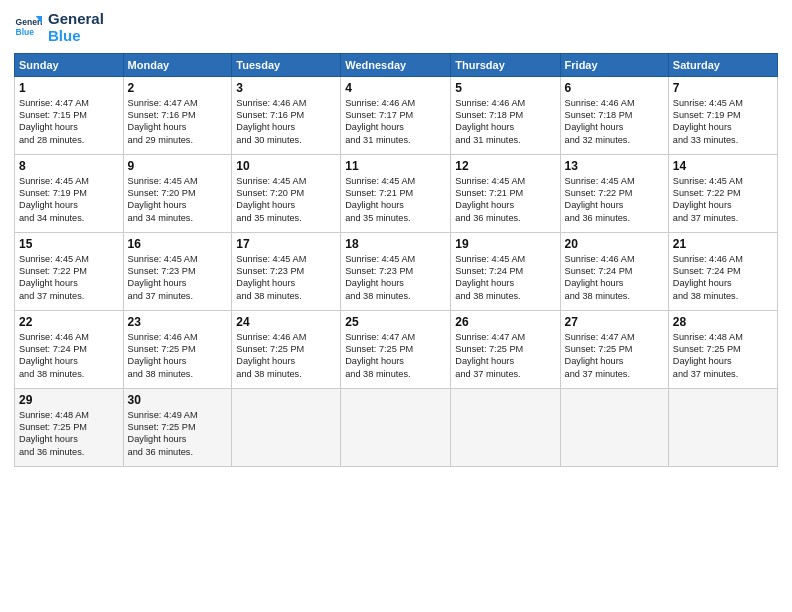 Image resolution: width=792 pixels, height=612 pixels. I want to click on day-number: 5, so click(505, 88).